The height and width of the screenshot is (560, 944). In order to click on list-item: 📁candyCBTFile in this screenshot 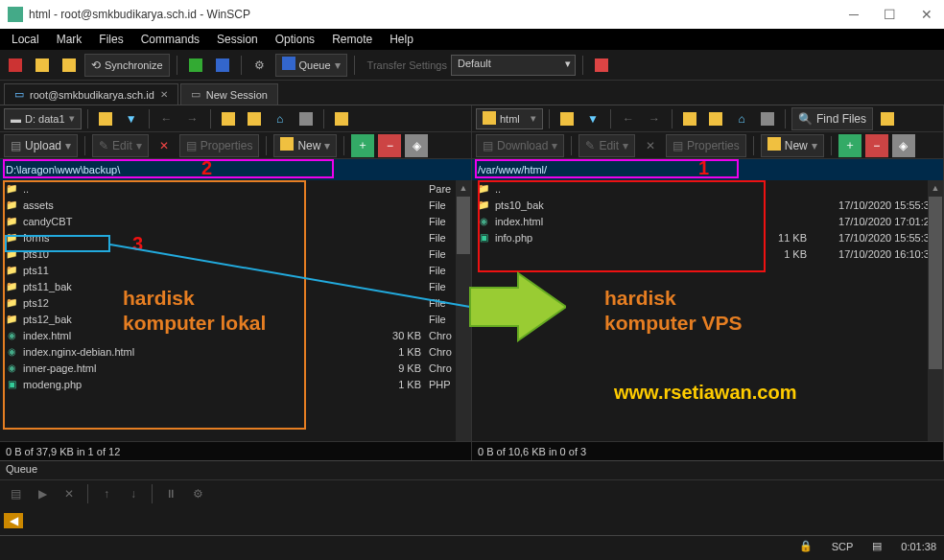, I will do `click(236, 221)`.